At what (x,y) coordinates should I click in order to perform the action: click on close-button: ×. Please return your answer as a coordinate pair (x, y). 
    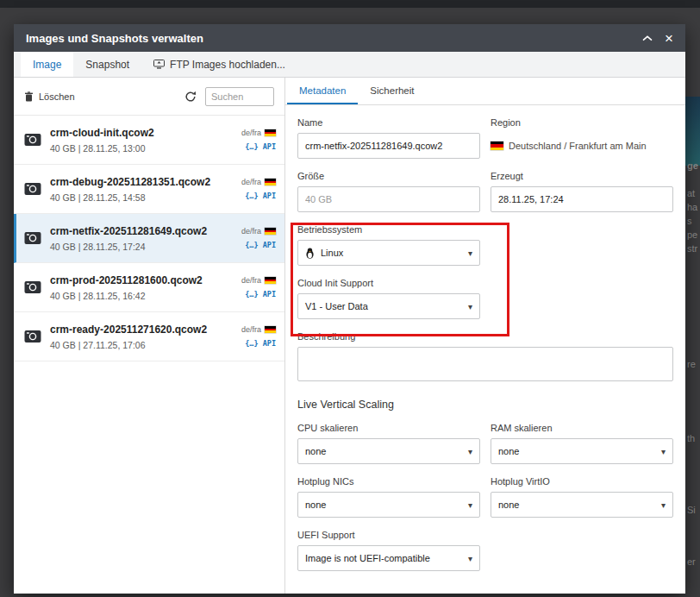
    Looking at the image, I should click on (669, 38).